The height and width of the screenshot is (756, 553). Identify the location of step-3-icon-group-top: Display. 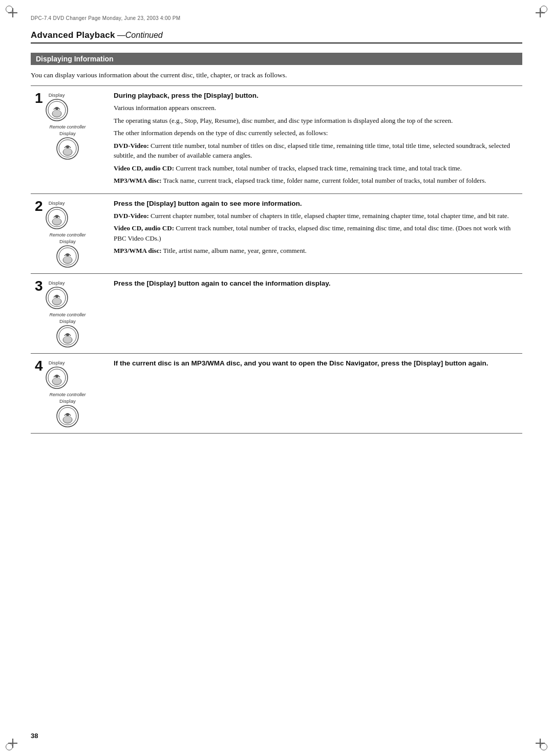
(57, 295).